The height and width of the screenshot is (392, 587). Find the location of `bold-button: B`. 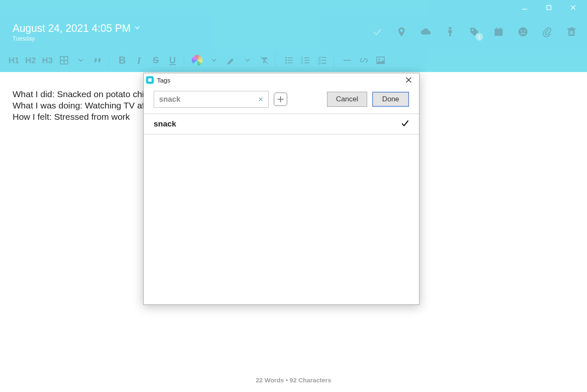

bold-button: B is located at coordinates (122, 60).